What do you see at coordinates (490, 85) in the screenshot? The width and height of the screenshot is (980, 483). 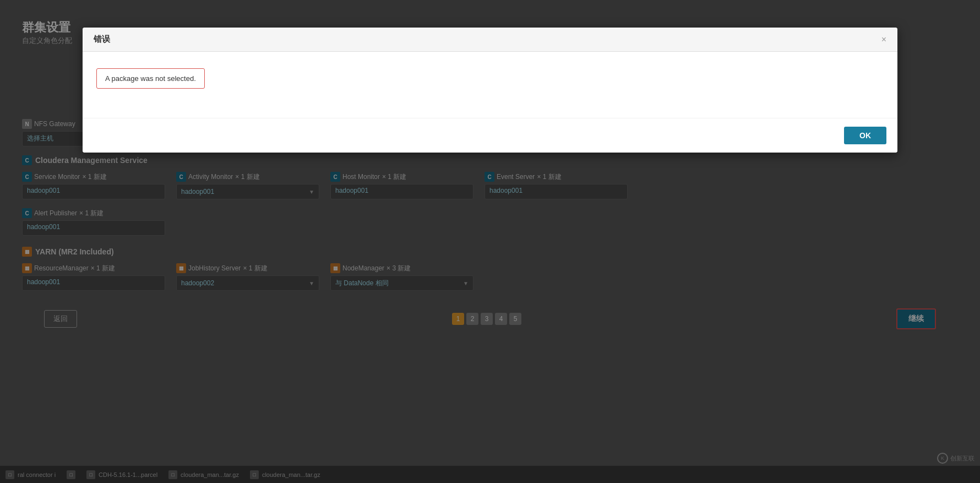 I see `dialog-body: A package was not selected.` at bounding box center [490, 85].